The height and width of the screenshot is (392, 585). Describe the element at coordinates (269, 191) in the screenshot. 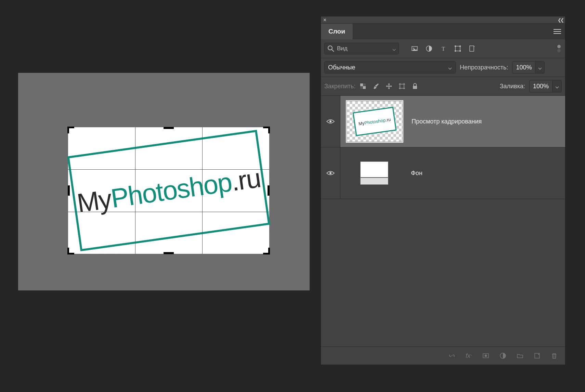

I see `crop-handle-r` at that location.